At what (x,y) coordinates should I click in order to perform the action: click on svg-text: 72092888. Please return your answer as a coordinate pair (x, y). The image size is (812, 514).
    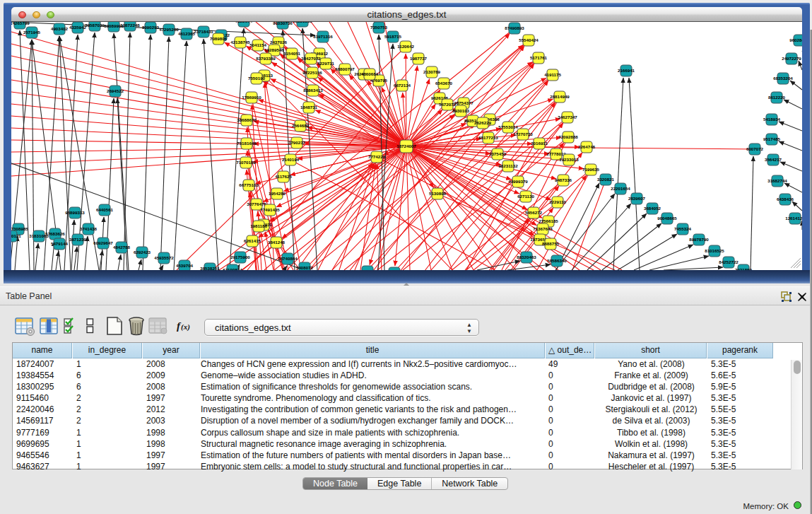
    Looking at the image, I should click on (568, 137).